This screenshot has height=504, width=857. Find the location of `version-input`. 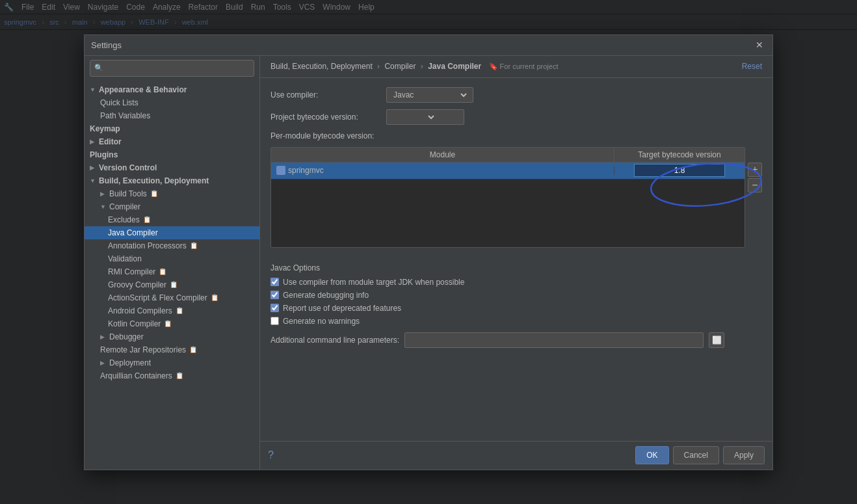

version-input is located at coordinates (679, 170).